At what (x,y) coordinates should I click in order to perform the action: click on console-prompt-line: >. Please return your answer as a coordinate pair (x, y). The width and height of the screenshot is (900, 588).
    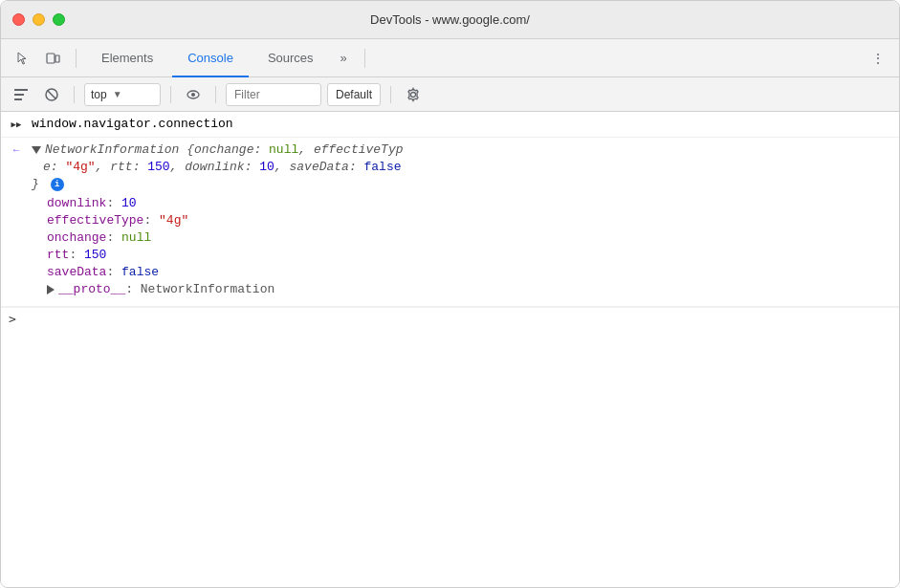
    Looking at the image, I should click on (450, 318).